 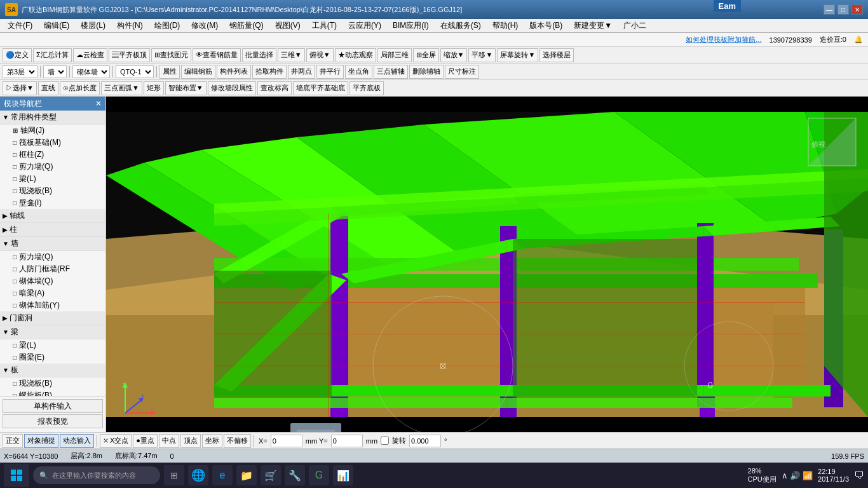 I want to click on info-link: 如何处理筏板附加箍筋..., so click(x=723, y=39).